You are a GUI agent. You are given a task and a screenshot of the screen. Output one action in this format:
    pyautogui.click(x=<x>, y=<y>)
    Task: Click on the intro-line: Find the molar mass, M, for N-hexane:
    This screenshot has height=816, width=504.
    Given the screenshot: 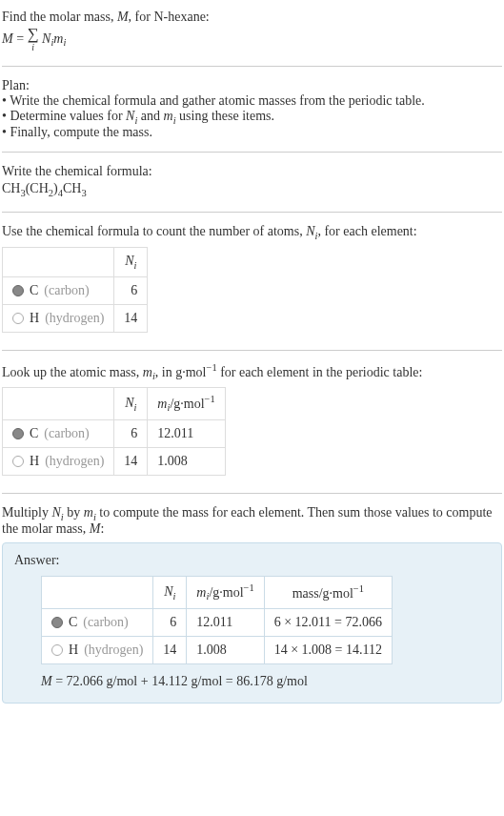 What is the action you would take?
    pyautogui.click(x=252, y=17)
    